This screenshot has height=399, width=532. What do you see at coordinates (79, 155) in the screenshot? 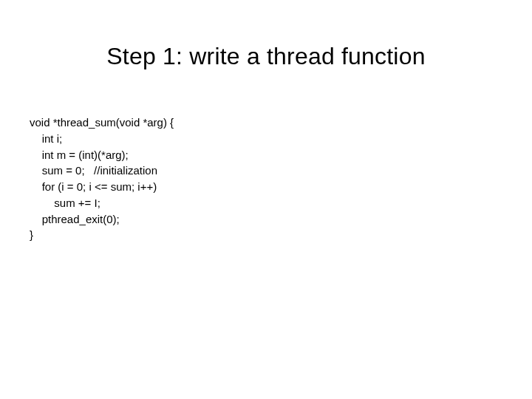
I see `code-line: int m = (int)(*arg);` at bounding box center [79, 155].